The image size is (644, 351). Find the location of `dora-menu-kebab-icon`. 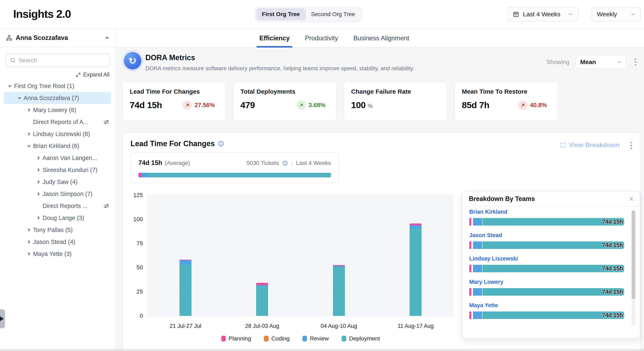

dora-menu-kebab-icon is located at coordinates (636, 62).